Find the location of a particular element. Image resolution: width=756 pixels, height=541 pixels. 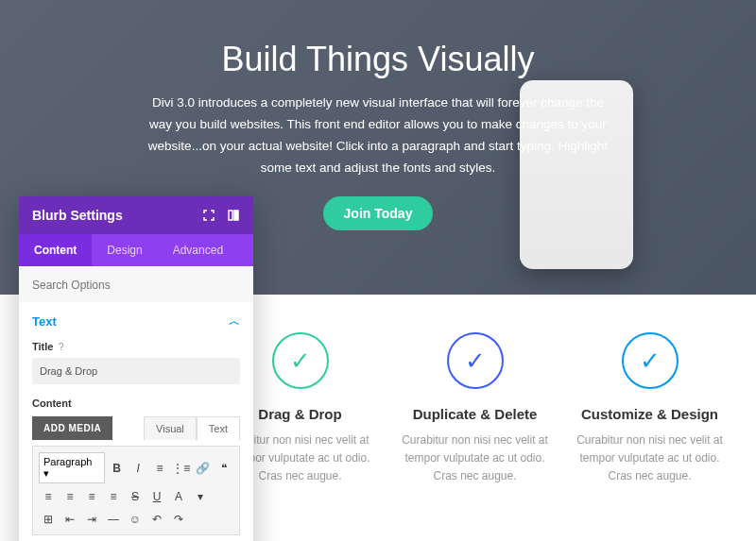

content-label: Content is located at coordinates (136, 403).